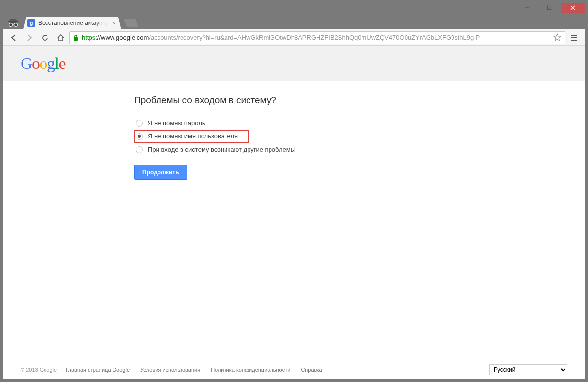  What do you see at coordinates (558, 38) in the screenshot?
I see `bookmark-star-icon` at bounding box center [558, 38].